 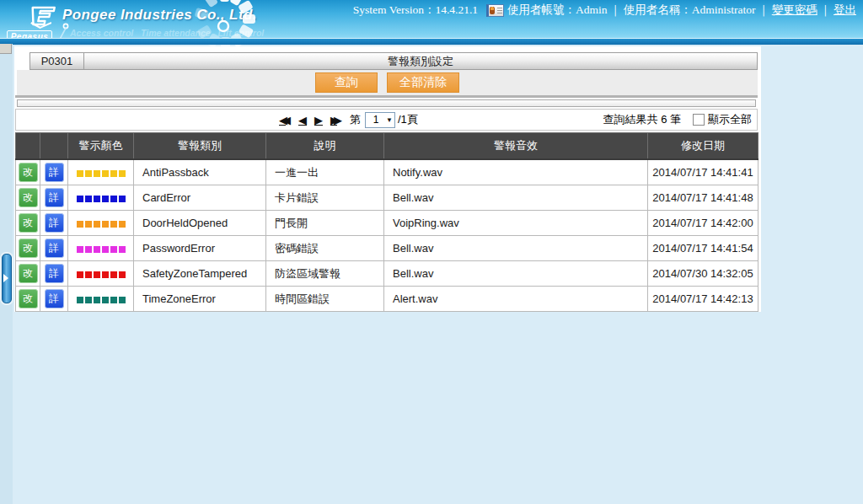 What do you see at coordinates (496, 10) in the screenshot?
I see `user-card-icon` at bounding box center [496, 10].